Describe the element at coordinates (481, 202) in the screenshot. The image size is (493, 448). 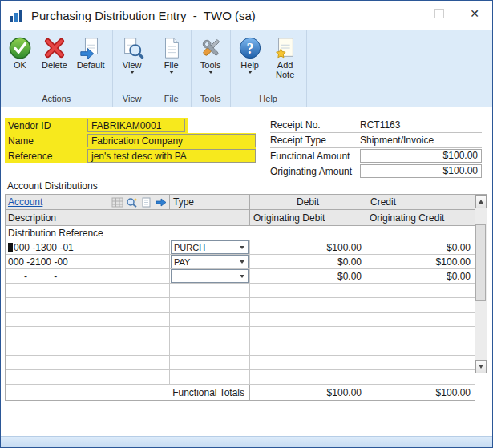
I see `scroll-up-button` at that location.